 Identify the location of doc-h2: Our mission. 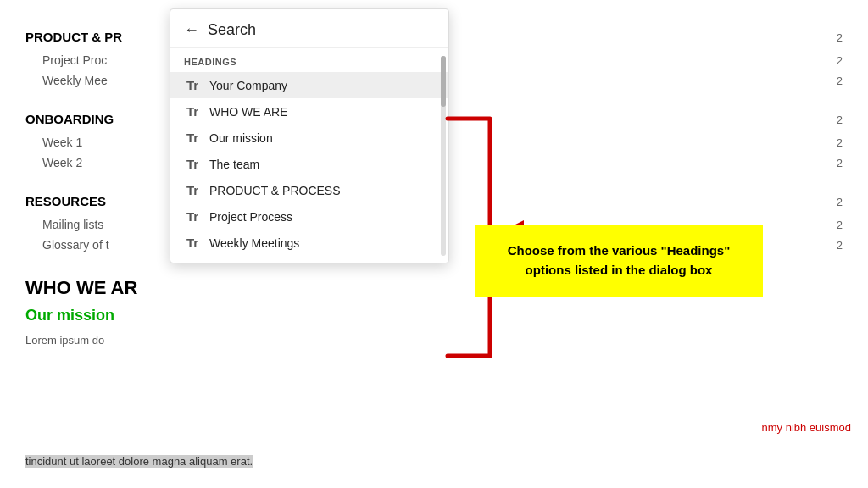
(70, 315).